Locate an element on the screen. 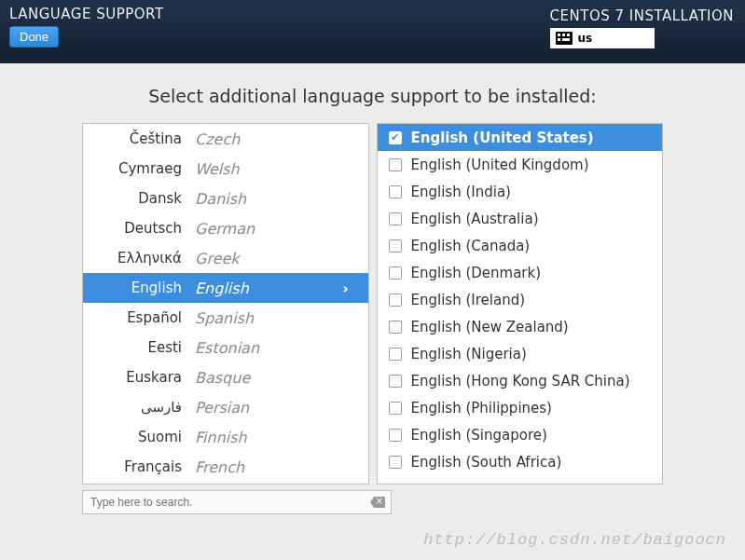 This screenshot has width=745, height=560. language-english-label: Welsh is located at coordinates (275, 170).